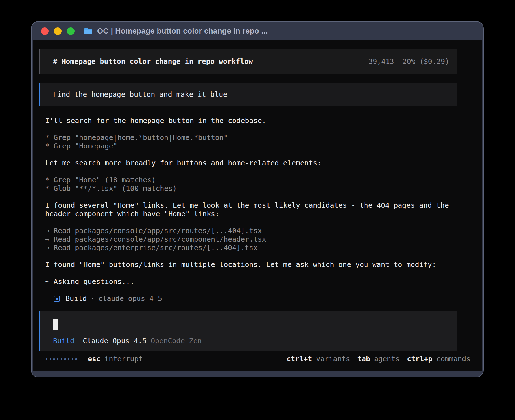 The image size is (515, 420). Describe the element at coordinates (153, 62) in the screenshot. I see `session-title: # Homepage button color change in repo w…` at that location.